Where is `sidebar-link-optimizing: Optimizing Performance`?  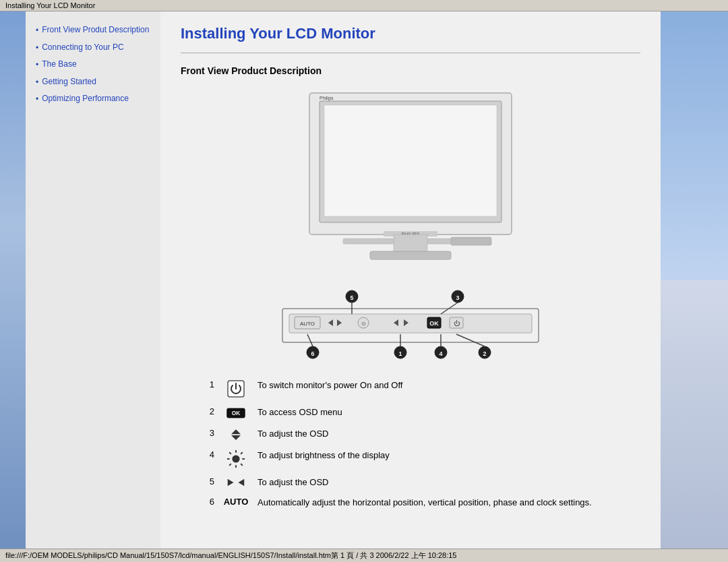
sidebar-link-optimizing: Optimizing Performance is located at coordinates (85, 99).